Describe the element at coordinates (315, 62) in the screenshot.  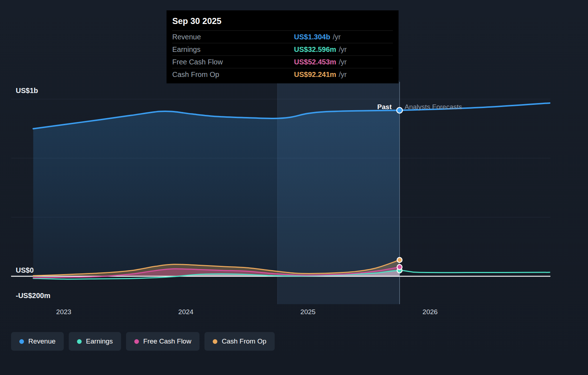
I see `tooltip-row-value: US$52.453m` at that location.